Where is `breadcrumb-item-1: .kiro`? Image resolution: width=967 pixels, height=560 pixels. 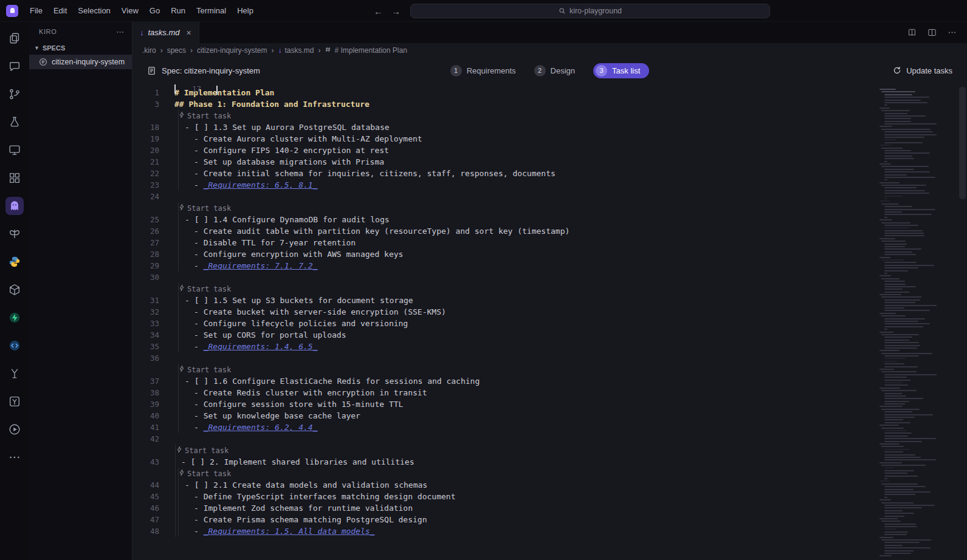
breadcrumb-item-1: .kiro is located at coordinates (150, 50).